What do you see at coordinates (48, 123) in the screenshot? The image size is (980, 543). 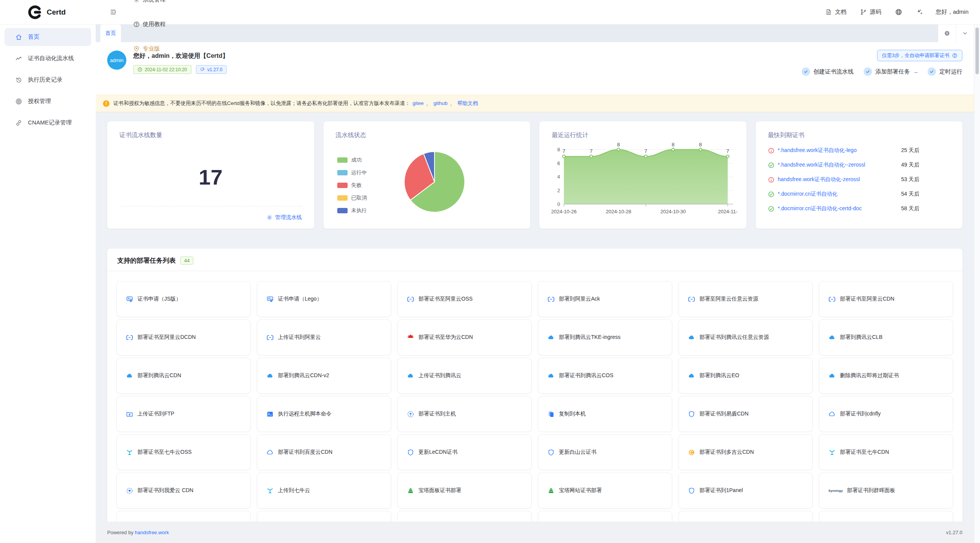 I see `sidebar-item-cname: CNAME记录管理` at bounding box center [48, 123].